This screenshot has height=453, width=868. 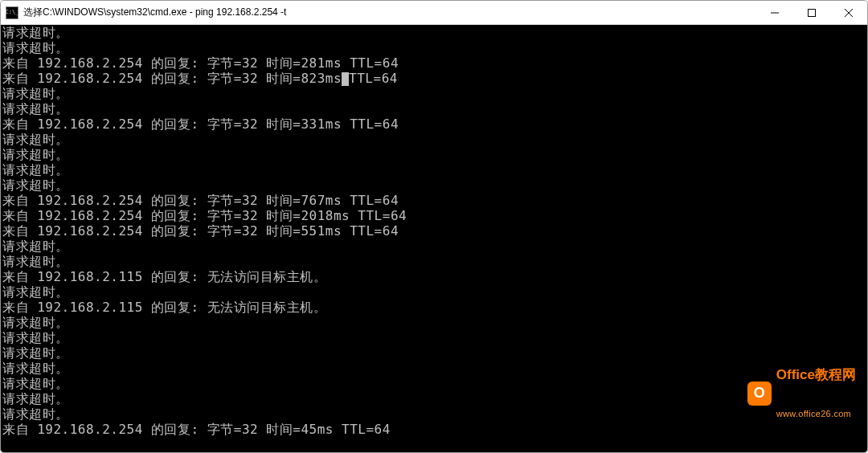 I want to click on console-line: 来自 192.168.2.254 的回复: 字节=32 时间=331ms TTL…, so click(x=434, y=124).